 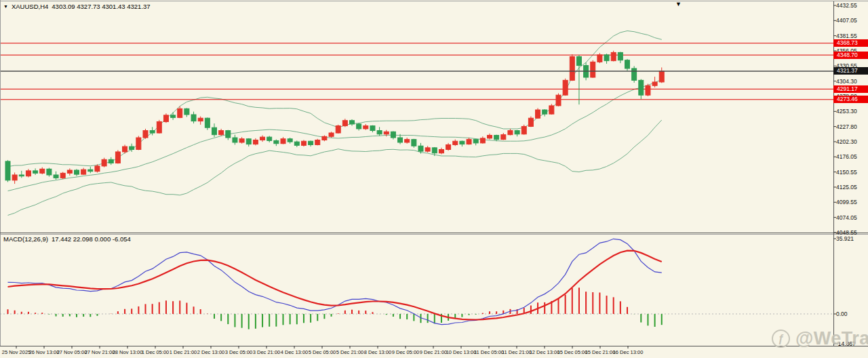 What do you see at coordinates (545, 353) in the screenshot?
I see `time-axis-label: 12 Dec 13:00` at bounding box center [545, 353].